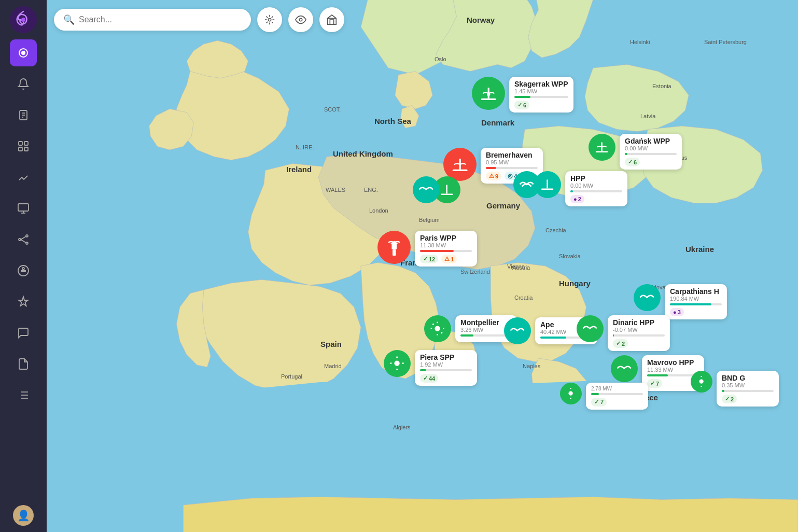 This screenshot has height=532, width=798. What do you see at coordinates (23, 364) in the screenshot?
I see `sidebar-item-documents` at bounding box center [23, 364].